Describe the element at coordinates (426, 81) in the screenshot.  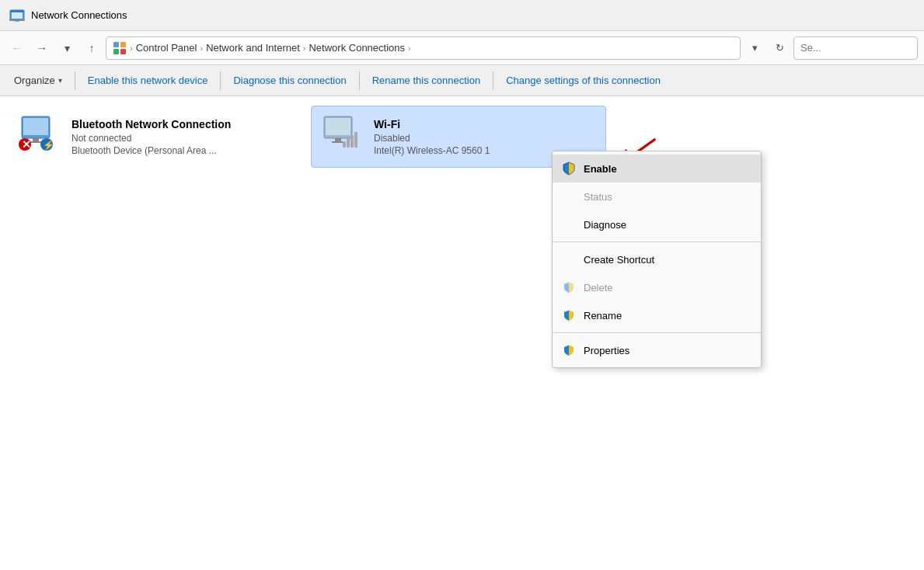
I see `rename-label: Rename this connection` at that location.